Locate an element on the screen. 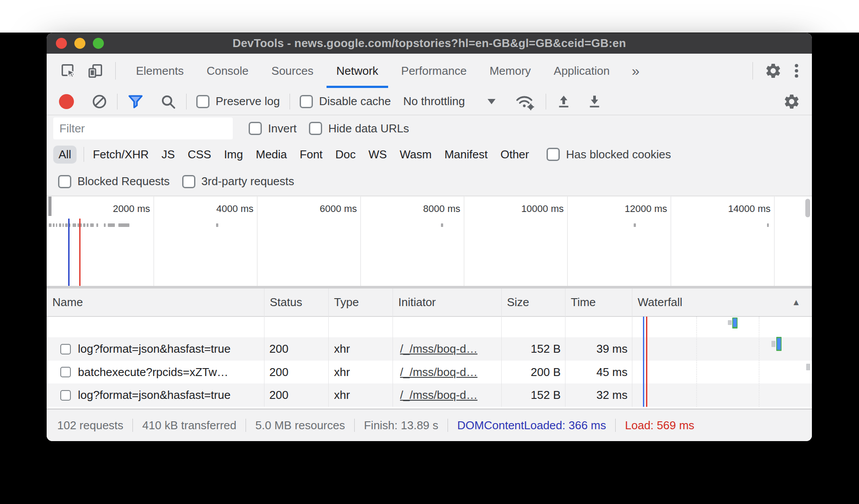 The width and height of the screenshot is (859, 504). tab-application: Application is located at coordinates (582, 71).